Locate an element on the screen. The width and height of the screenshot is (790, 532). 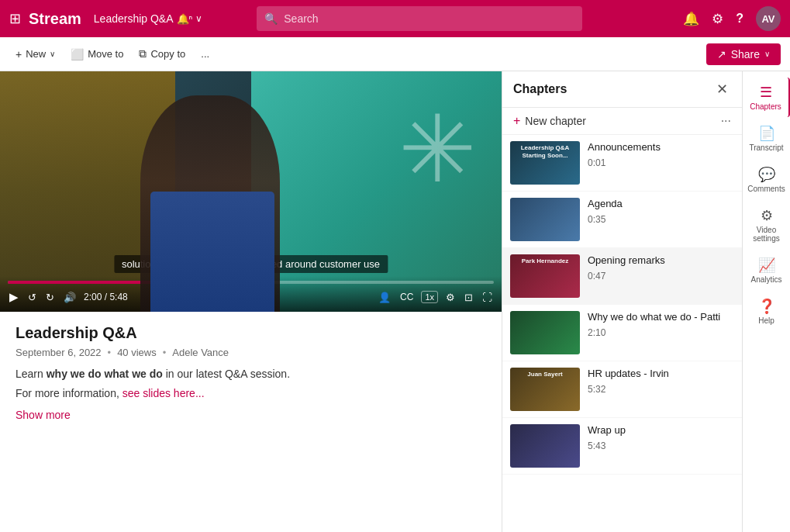
thumb-bg: Juan Sayert is located at coordinates (545, 389).